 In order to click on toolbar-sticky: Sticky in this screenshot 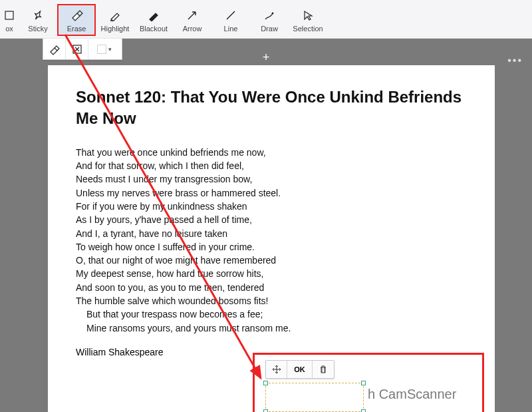, I will do `click(38, 20)`.